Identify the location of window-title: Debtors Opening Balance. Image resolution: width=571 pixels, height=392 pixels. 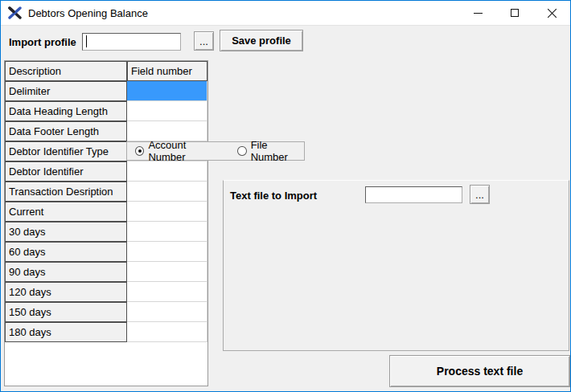
(88, 13).